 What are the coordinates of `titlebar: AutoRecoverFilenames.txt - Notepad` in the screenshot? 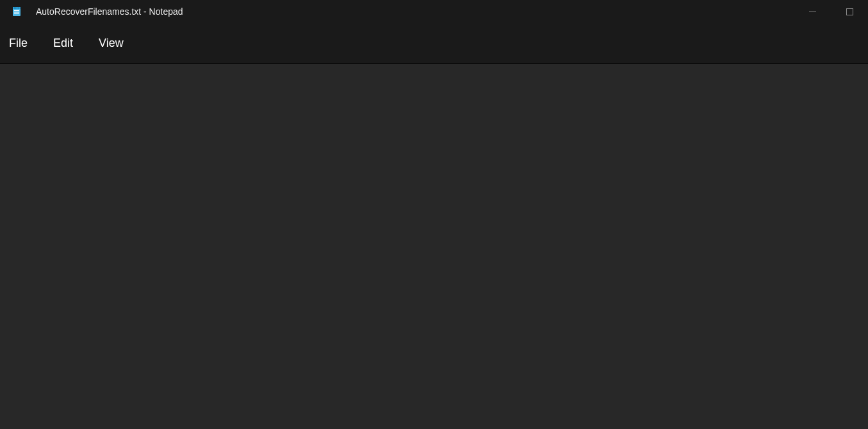 It's located at (434, 12).